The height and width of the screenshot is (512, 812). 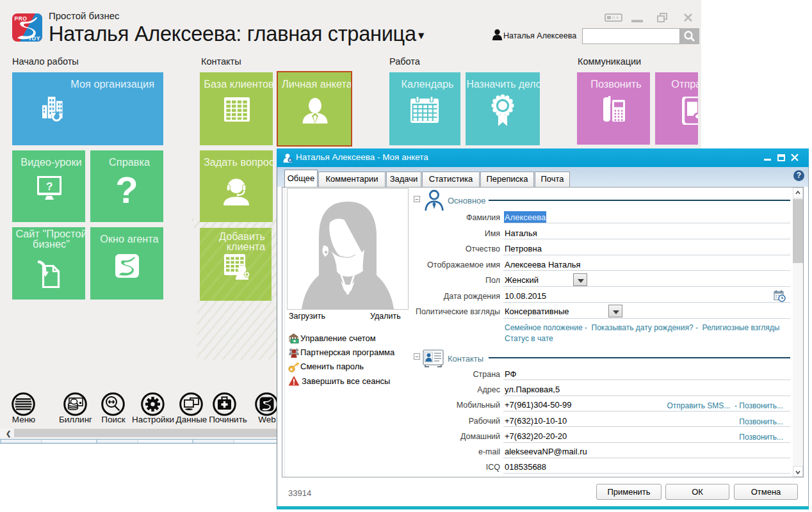 What do you see at coordinates (21, 19) in the screenshot?
I see `svg-text: PRO` at bounding box center [21, 19].